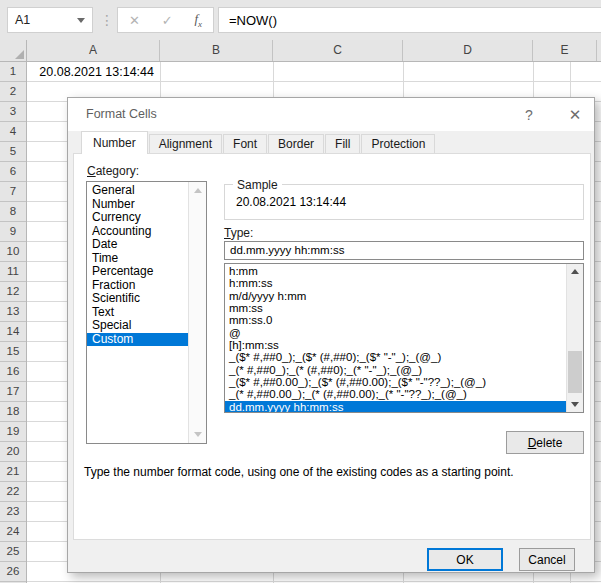  Describe the element at coordinates (13, 392) in the screenshot. I see `row-header-17: 17` at that location.